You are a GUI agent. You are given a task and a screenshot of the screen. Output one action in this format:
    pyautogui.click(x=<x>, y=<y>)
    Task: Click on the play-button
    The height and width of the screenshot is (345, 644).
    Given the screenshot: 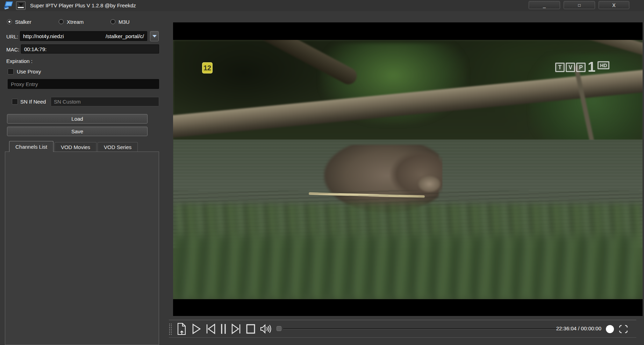 What is the action you would take?
    pyautogui.click(x=196, y=329)
    